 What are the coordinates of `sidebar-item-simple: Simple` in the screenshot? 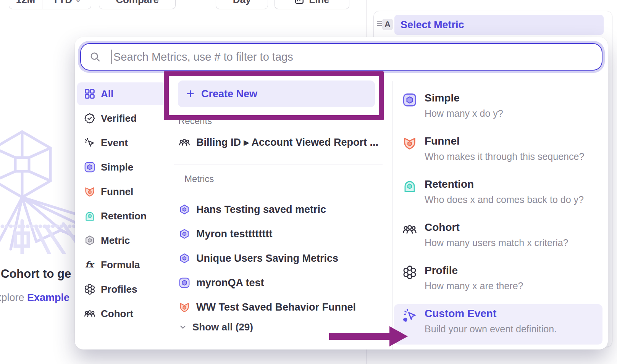 It's located at (121, 167).